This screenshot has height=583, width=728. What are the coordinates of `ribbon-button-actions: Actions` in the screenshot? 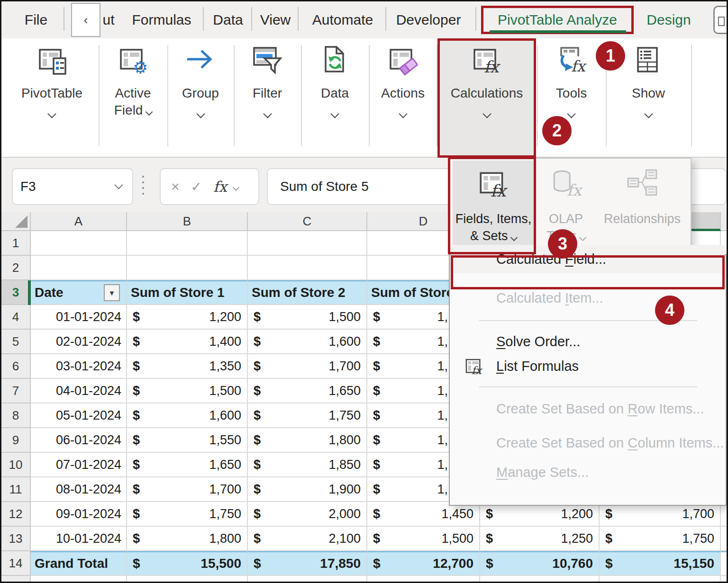 It's located at (403, 98).